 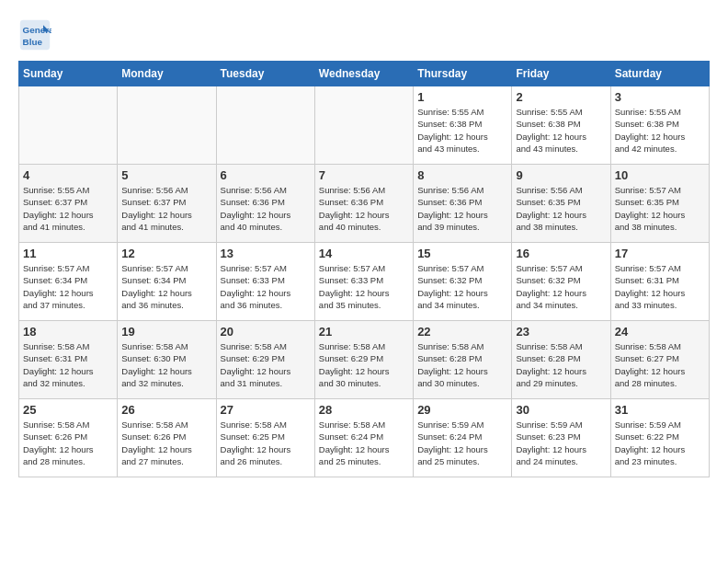 What do you see at coordinates (660, 208) in the screenshot?
I see `day-info: Sunrise: 5:57 AM Sunset: 6:35 PM Dayligh…` at bounding box center [660, 208].